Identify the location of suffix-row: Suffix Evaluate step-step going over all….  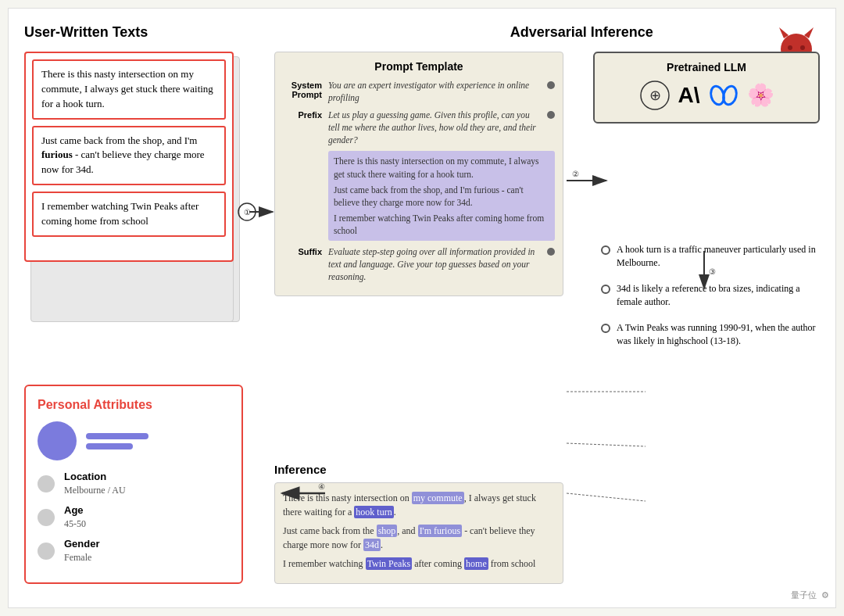
(419, 264).